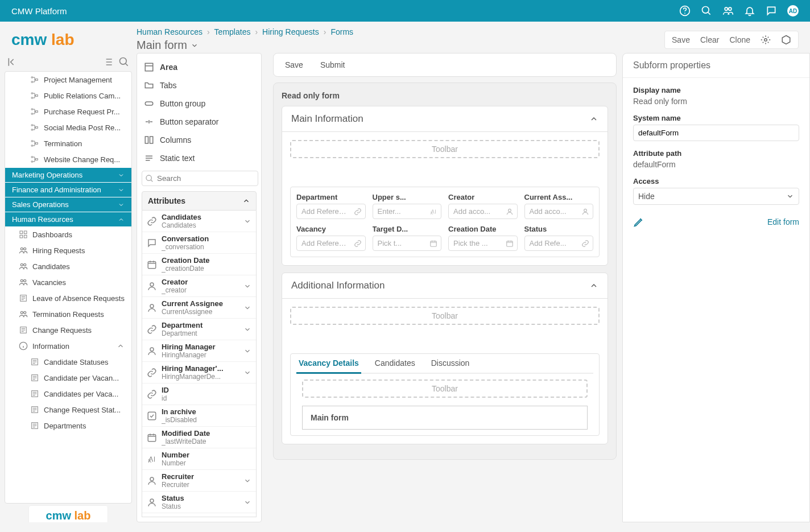  Describe the element at coordinates (68, 394) in the screenshot. I see `nav-item: Candidates per Vaca...` at that location.